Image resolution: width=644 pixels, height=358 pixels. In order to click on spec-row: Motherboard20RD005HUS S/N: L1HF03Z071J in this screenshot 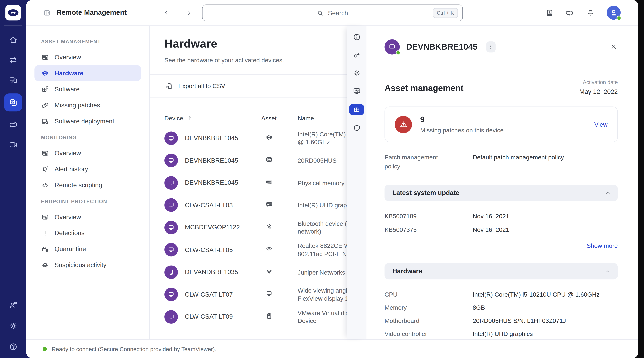, I will do `click(501, 320)`.